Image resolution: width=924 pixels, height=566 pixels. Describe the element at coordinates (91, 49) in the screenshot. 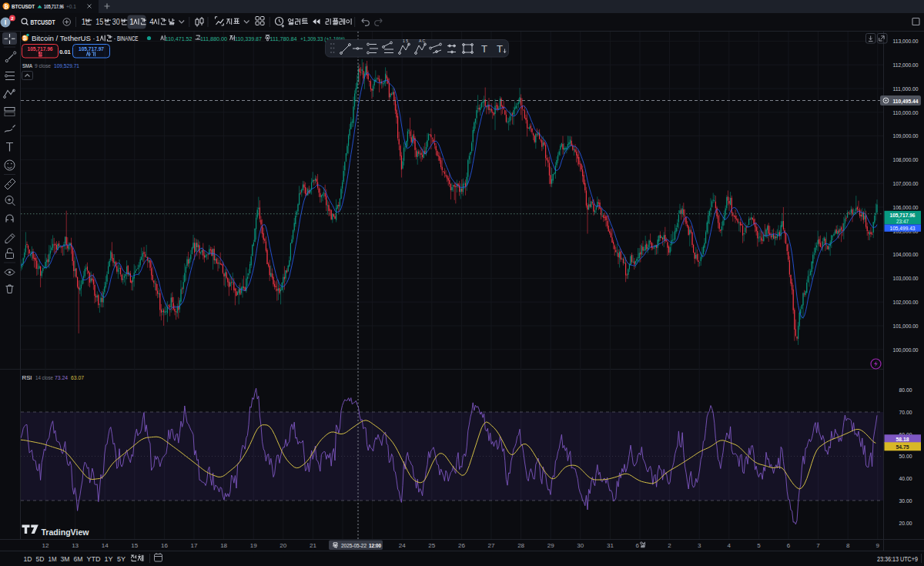

I see `svg-text: 105,717.97` at that location.